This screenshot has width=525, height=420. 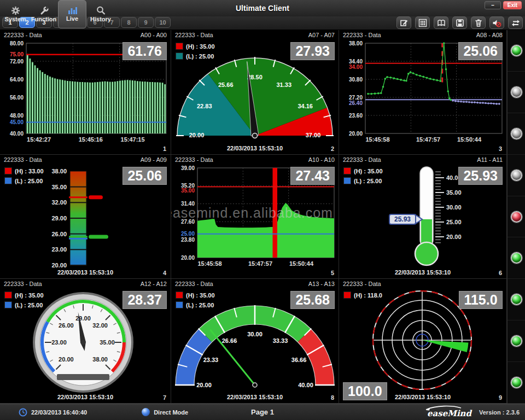 What do you see at coordinates (444, 408) in the screenshot?
I see `brand-swoosh-icon` at bounding box center [444, 408].